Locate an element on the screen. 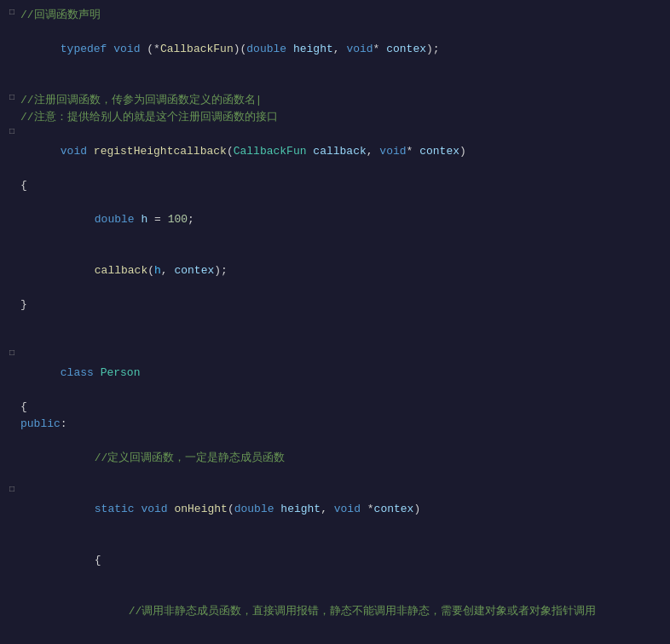  code-line-8: double h = 100; is located at coordinates (335, 220).